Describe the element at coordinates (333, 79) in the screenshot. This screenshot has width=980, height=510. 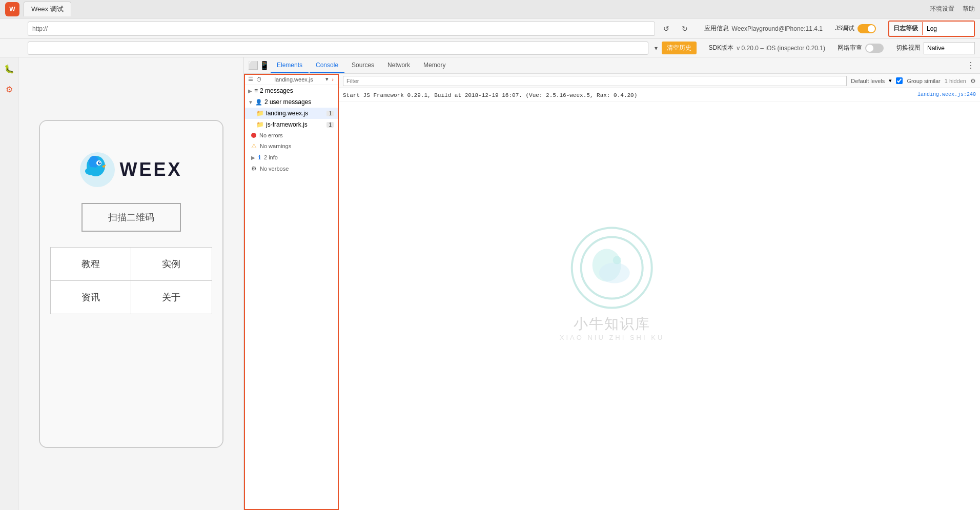
I see `sidebar-expand: ›` at that location.